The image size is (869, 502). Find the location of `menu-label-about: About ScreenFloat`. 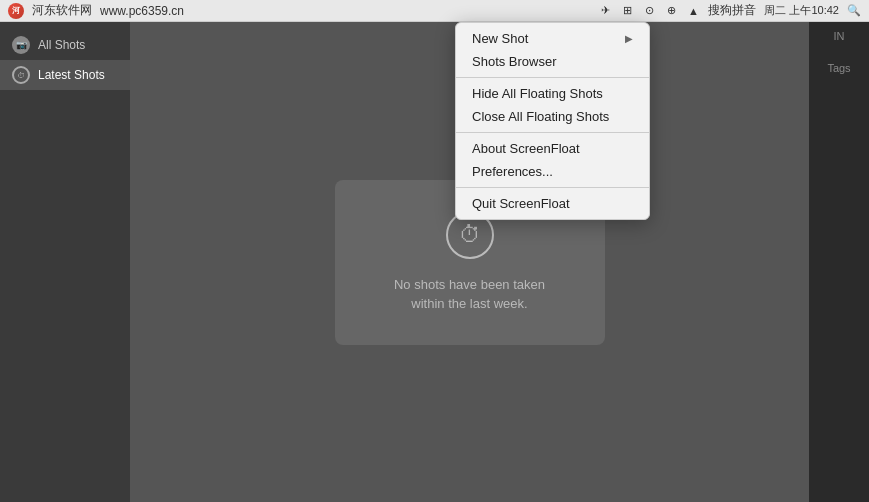

menu-label-about: About ScreenFloat is located at coordinates (526, 148).